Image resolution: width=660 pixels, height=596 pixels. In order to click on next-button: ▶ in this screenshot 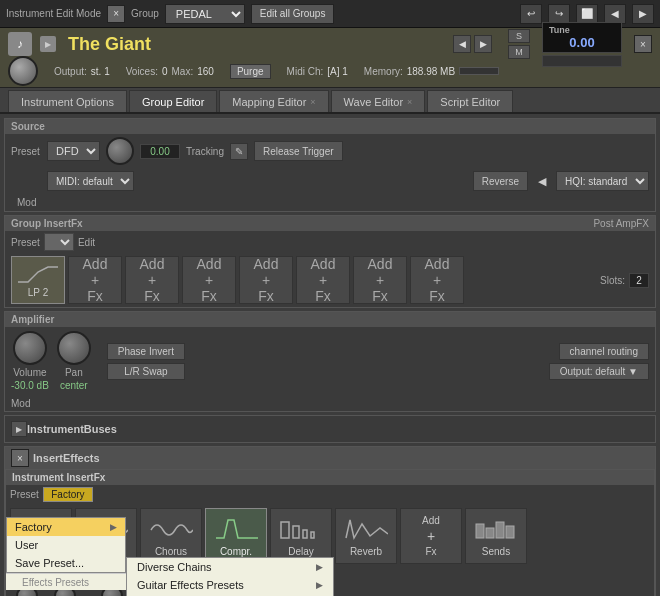, I will do `click(643, 14)`.